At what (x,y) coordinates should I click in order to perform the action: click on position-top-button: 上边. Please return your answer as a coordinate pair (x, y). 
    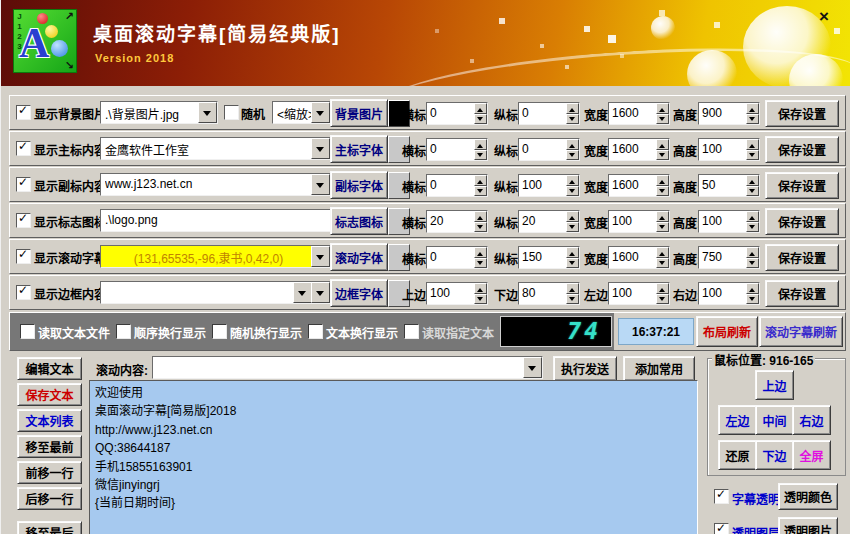
    Looking at the image, I should click on (774, 385).